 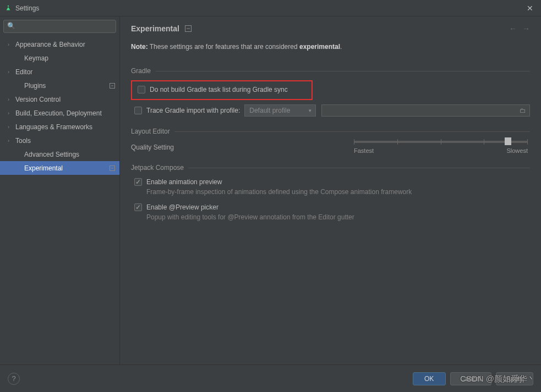 What do you see at coordinates (23, 141) in the screenshot?
I see `sidebar-item-label: Tools` at bounding box center [23, 141].